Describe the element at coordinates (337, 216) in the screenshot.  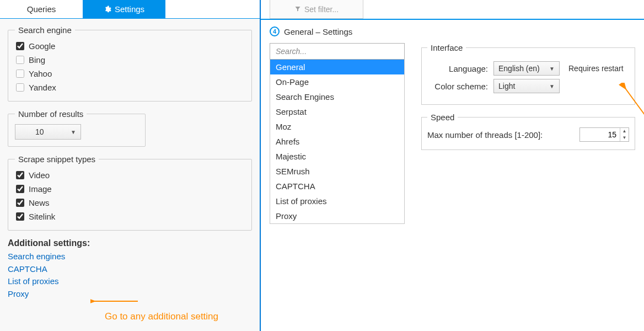
I see `category-item-proxy: Proxy` at that location.